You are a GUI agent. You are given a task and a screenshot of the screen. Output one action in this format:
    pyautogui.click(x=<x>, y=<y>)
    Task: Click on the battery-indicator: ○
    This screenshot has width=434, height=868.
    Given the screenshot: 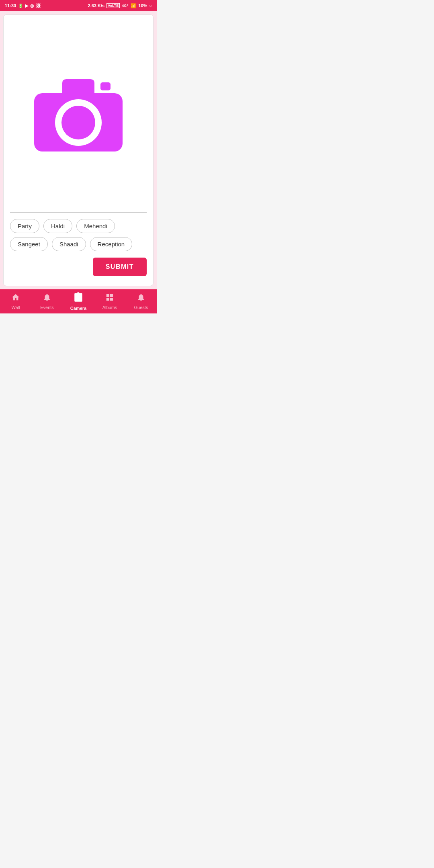 What is the action you would take?
    pyautogui.click(x=150, y=6)
    